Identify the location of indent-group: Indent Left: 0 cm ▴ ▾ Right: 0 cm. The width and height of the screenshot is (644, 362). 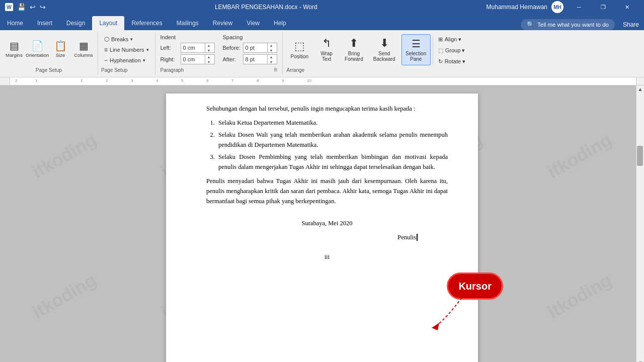
(188, 50).